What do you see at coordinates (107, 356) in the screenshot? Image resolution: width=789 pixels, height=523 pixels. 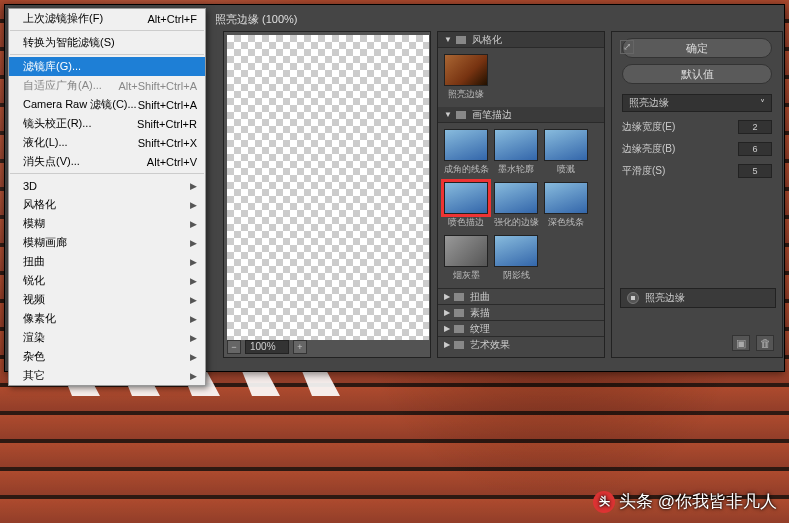 I see `menu-group-noise: 杂色▶` at bounding box center [107, 356].